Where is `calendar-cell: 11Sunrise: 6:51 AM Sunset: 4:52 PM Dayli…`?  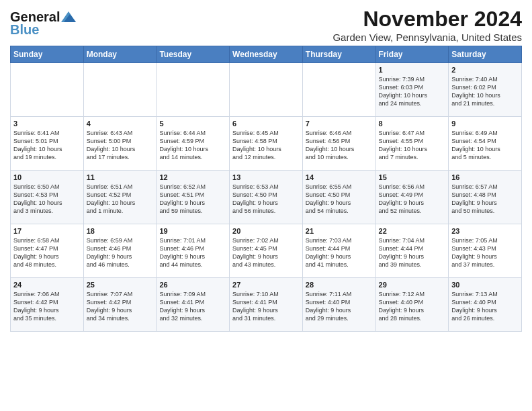 calendar-cell: 11Sunrise: 6:51 AM Sunset: 4:52 PM Dayli… is located at coordinates (120, 197).